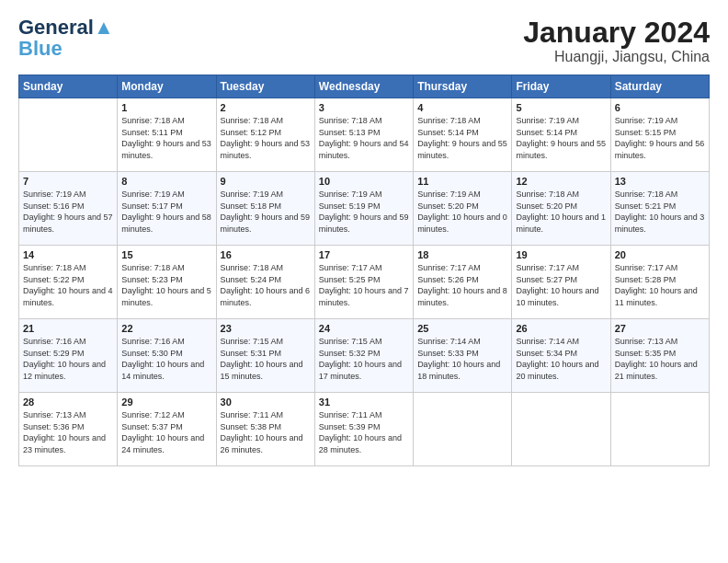 Image resolution: width=728 pixels, height=563 pixels. I want to click on calendar-week-row: 1 Sunrise: 7:18 AMSunset: 5:11 PMDayligh…, so click(364, 135).